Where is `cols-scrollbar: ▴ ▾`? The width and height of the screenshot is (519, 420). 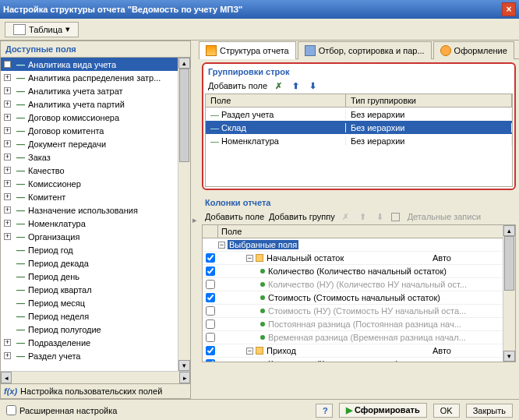 cols-scrollbar: ▴ ▾ is located at coordinates (509, 293).